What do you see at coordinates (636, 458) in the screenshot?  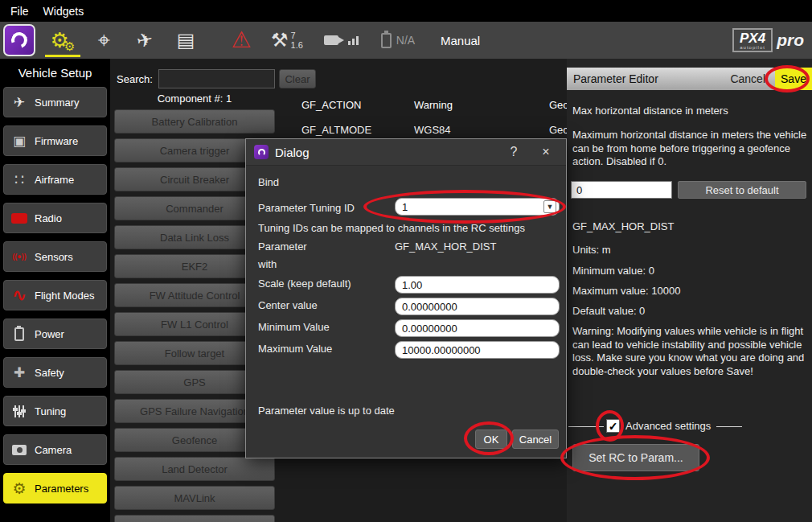 I see `set-rc-to-param-button: Set RC to Param...` at bounding box center [636, 458].